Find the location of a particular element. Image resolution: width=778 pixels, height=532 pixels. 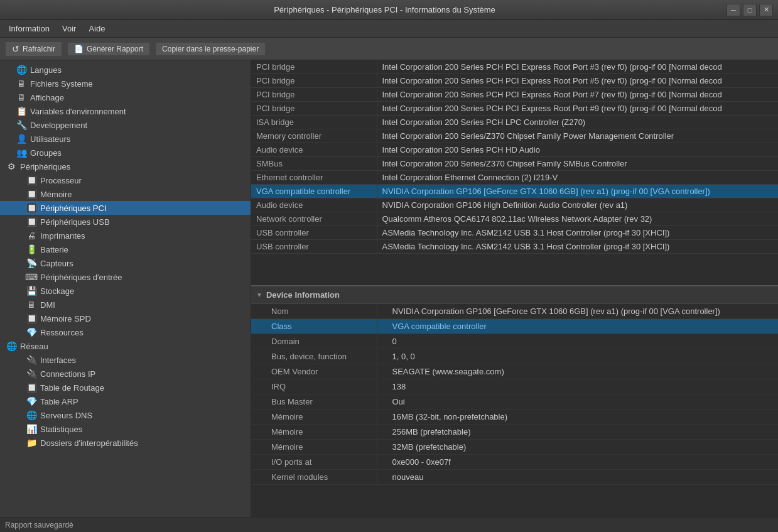

info-value-cell: 0xe000 - 0xe07f is located at coordinates (578, 462).